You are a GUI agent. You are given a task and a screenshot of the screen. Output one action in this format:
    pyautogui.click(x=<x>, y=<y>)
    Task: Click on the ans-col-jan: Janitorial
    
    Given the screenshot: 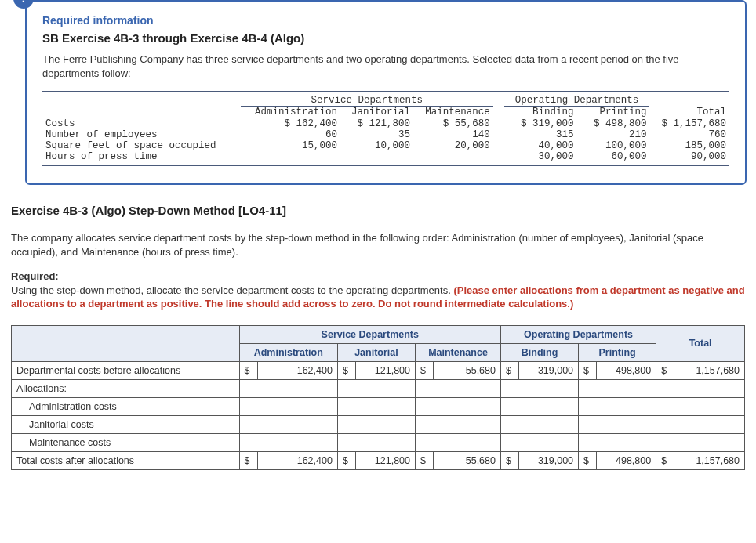 What is the action you would take?
    pyautogui.click(x=376, y=353)
    